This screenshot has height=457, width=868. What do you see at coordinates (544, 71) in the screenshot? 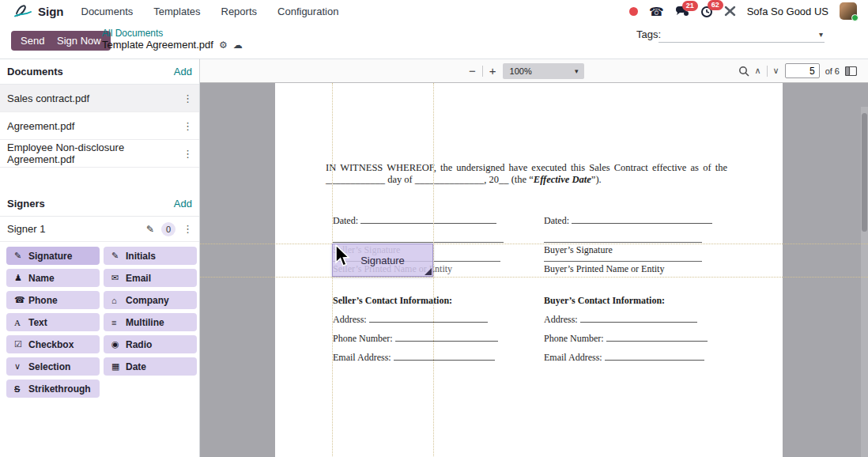
I see `zoom-level-select: 100% ▾` at bounding box center [544, 71].